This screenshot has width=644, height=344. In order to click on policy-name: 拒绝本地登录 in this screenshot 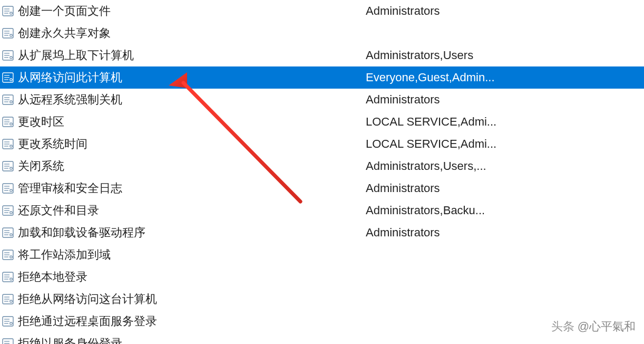, I will do `click(192, 277)`.